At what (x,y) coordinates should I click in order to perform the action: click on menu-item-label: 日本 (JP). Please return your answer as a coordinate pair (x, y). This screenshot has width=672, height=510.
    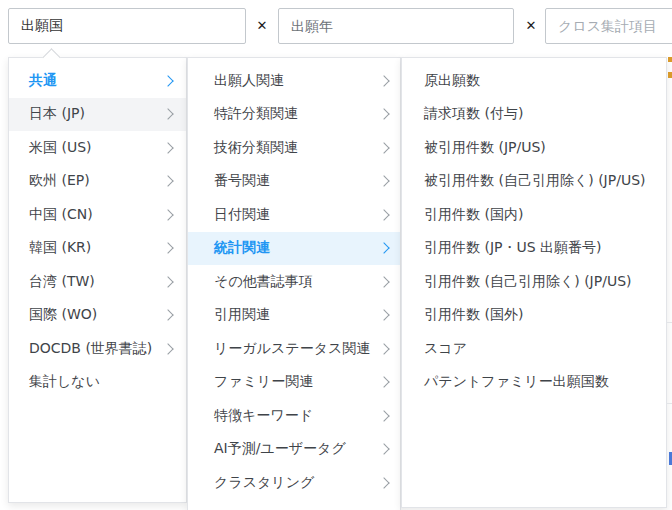
    Looking at the image, I should click on (57, 114).